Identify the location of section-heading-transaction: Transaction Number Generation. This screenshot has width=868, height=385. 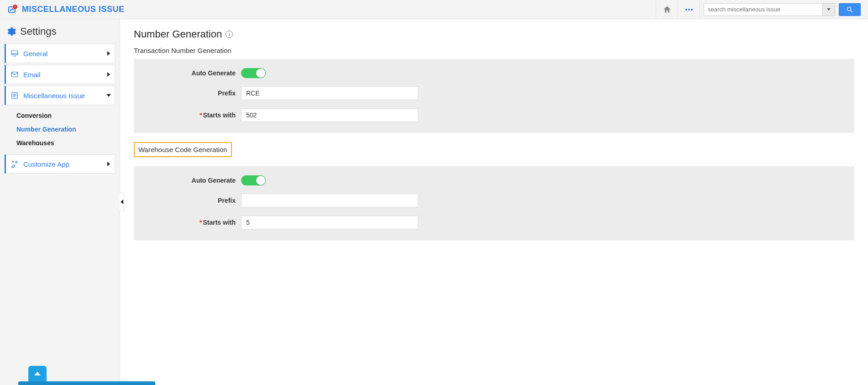
(494, 50).